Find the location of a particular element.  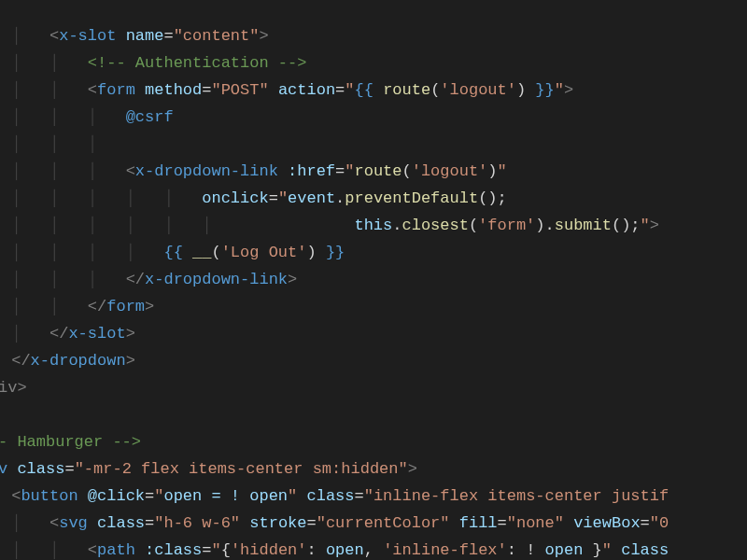

code-line: iv> is located at coordinates (334, 388).